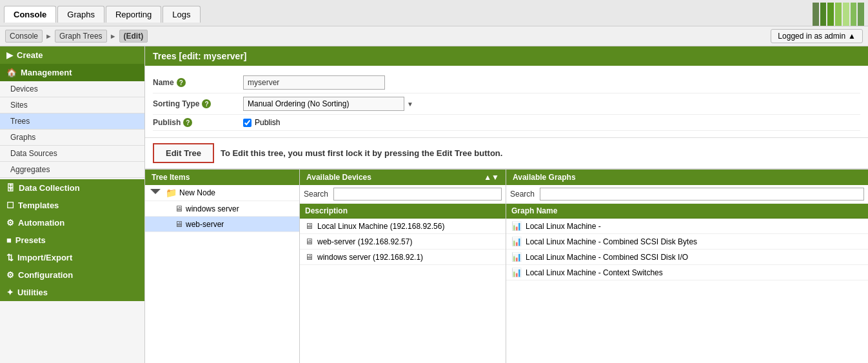 The height and width of the screenshot is (363, 868). Describe the element at coordinates (380, 226) in the screenshot. I see `device-list-label-0: Local Linux Machine (192.168.92.56)` at that location.